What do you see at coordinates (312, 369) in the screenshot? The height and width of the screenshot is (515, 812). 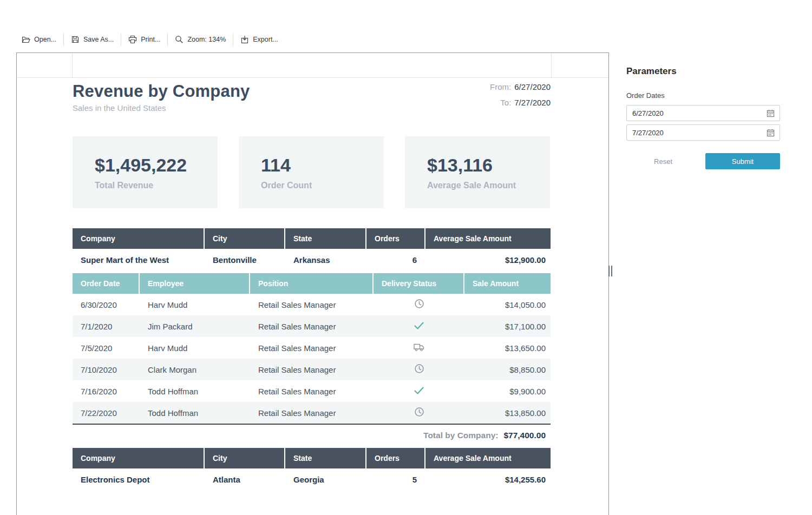 I see `detail-row: 7/10/2020 Clark Morgan Retail Sales Mana…` at bounding box center [312, 369].